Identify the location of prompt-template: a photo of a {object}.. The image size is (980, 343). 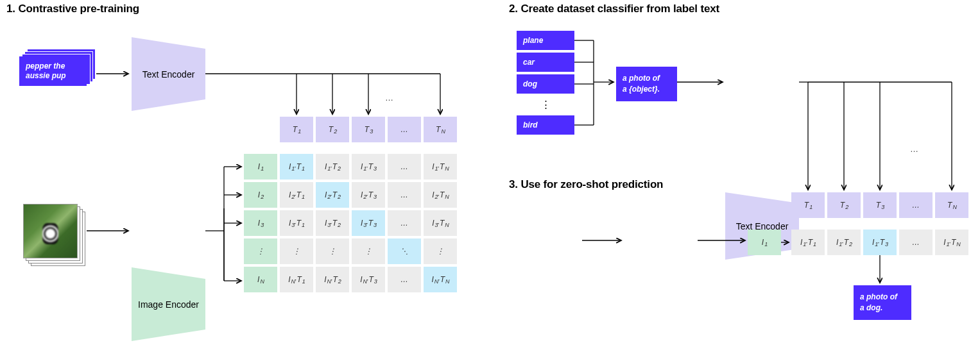
(647, 84).